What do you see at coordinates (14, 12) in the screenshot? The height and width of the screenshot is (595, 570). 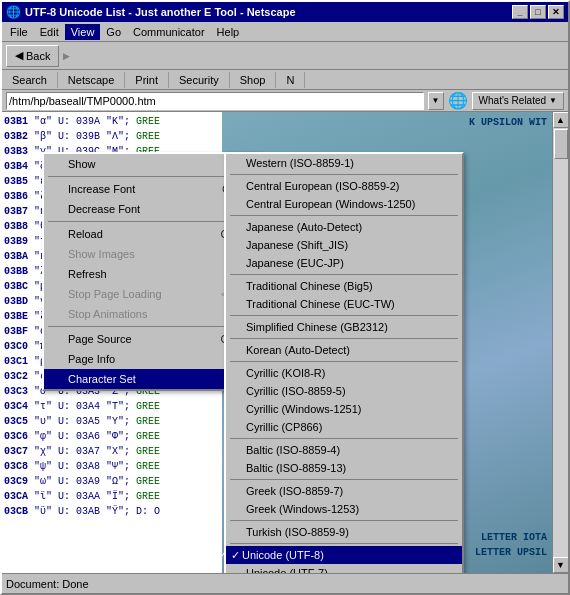 I see `app-icon: 🌐` at bounding box center [14, 12].